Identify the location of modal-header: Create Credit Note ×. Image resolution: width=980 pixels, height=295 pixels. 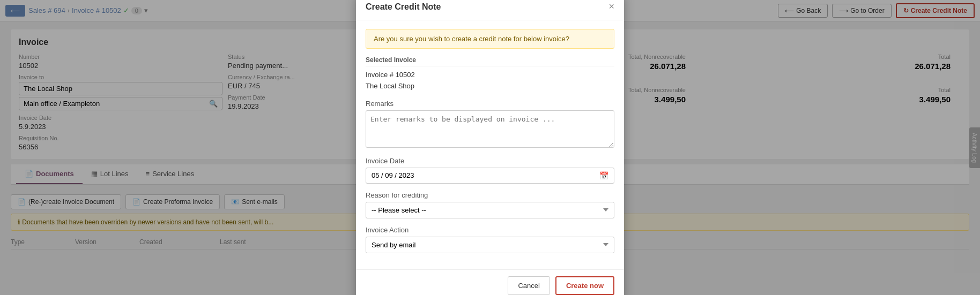
(490, 10).